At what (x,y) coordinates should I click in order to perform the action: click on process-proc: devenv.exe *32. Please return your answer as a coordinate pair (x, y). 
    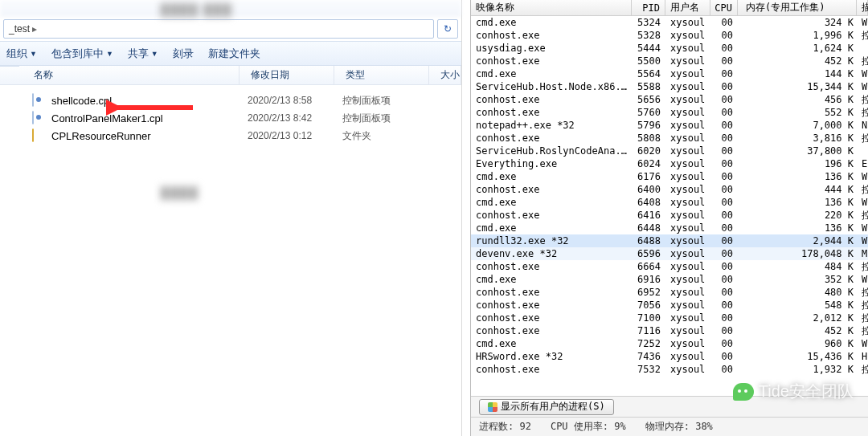
    Looking at the image, I should click on (551, 254).